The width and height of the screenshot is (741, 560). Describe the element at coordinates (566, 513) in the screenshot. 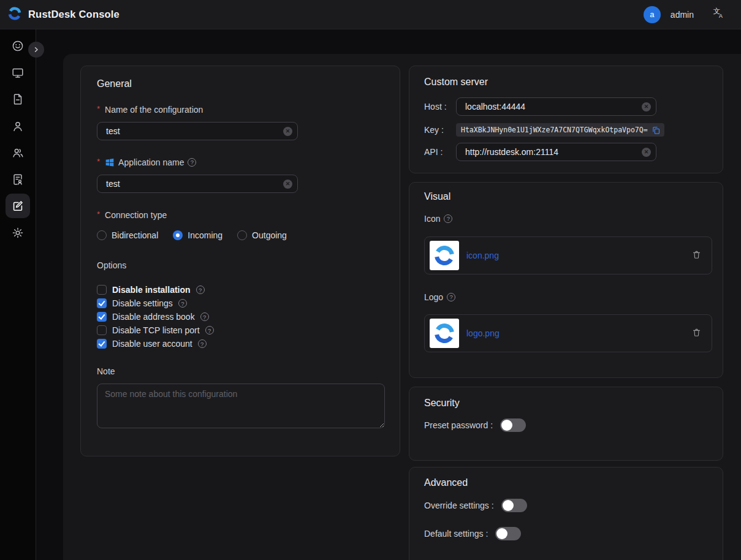

I see `advanced-card: Advanced Override settings : Default set…` at that location.